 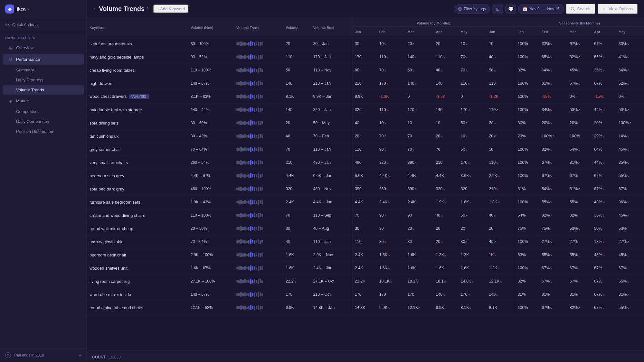 What do you see at coordinates (630, 97) in the screenshot?
I see `cell-may-s: 0%` at bounding box center [630, 97].